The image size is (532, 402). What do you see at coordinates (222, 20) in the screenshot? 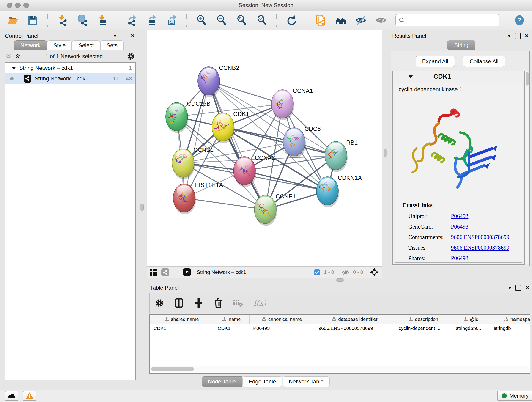
I see `zoom-out-icon` at bounding box center [222, 20].